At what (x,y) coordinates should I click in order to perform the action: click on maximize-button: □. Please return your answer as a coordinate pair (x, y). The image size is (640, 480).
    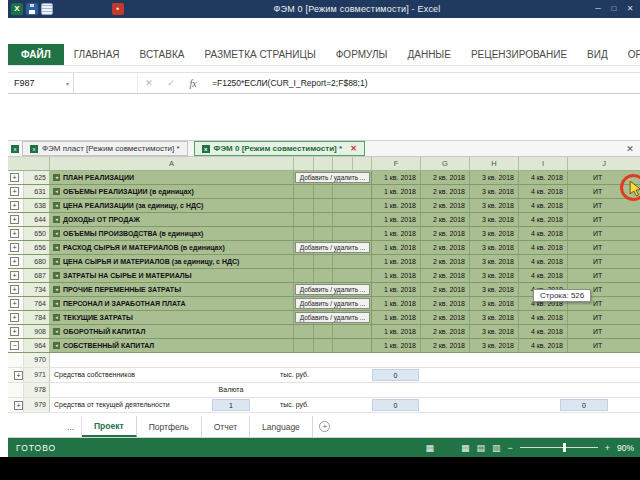
    Looking at the image, I should click on (614, 9).